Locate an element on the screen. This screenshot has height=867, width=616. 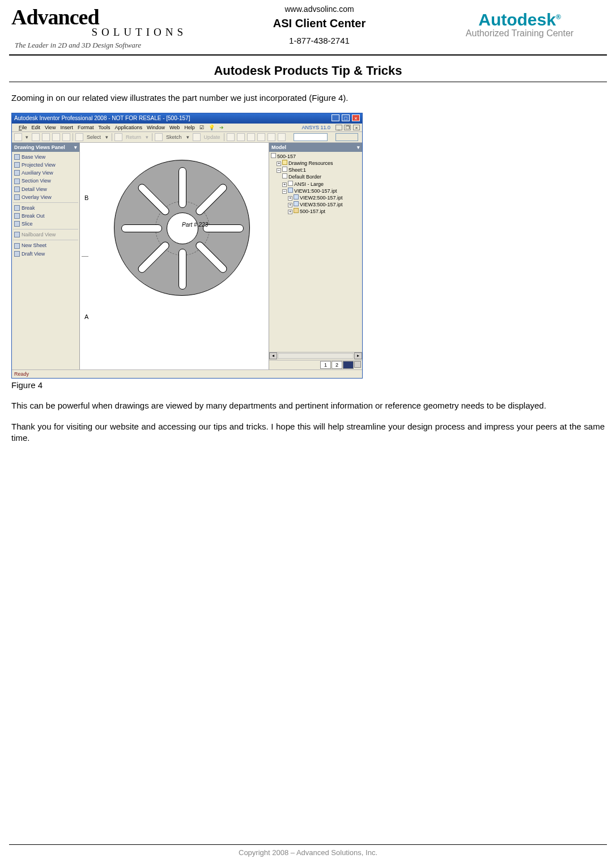
scroll-left-icon: ◂ is located at coordinates (273, 356).